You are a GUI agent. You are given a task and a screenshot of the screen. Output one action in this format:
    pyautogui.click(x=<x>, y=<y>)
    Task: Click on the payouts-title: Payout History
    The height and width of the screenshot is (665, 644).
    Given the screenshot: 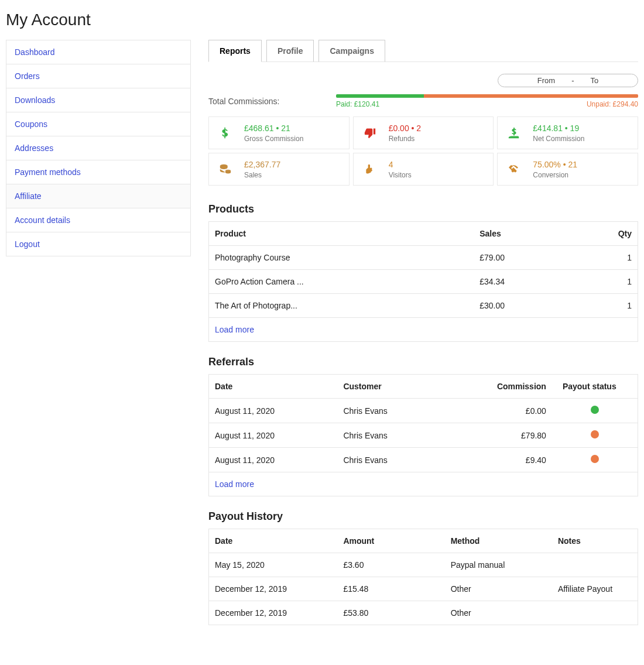 What is the action you would take?
    pyautogui.click(x=423, y=516)
    